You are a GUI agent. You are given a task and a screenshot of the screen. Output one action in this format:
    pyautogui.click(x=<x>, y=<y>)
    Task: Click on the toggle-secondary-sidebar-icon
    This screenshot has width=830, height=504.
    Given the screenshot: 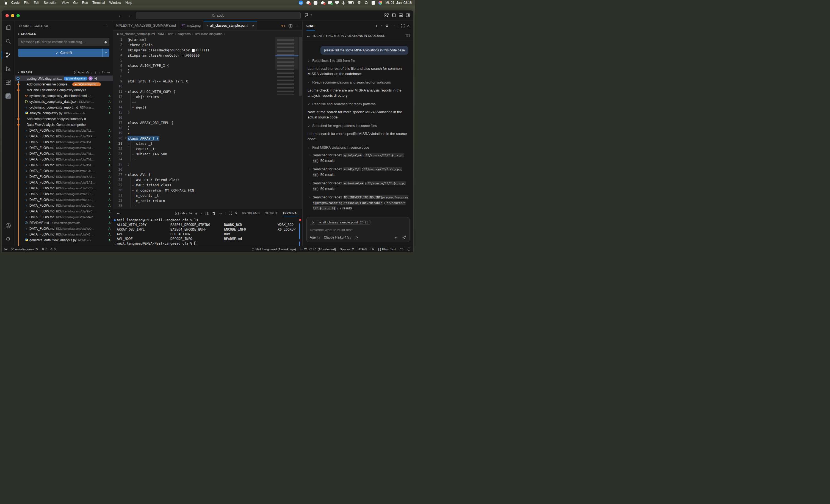 What is the action you would take?
    pyautogui.click(x=408, y=15)
    